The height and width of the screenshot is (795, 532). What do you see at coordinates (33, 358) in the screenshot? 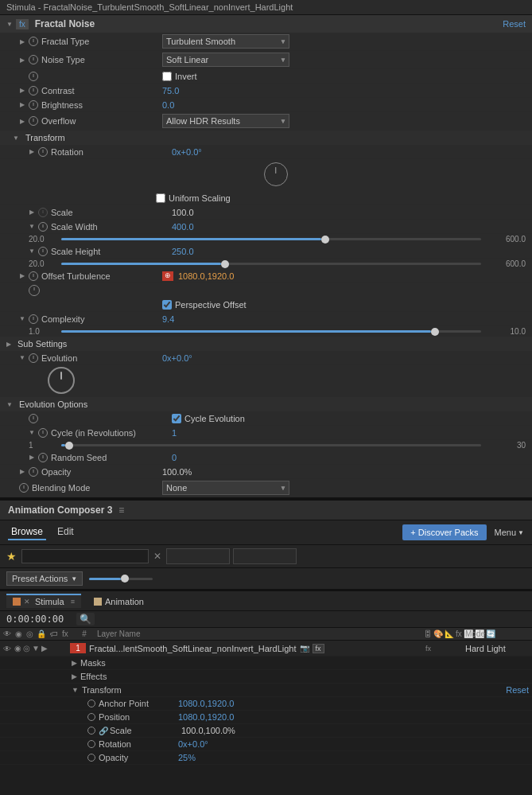
I see `evolution-stopwatch` at bounding box center [33, 358].